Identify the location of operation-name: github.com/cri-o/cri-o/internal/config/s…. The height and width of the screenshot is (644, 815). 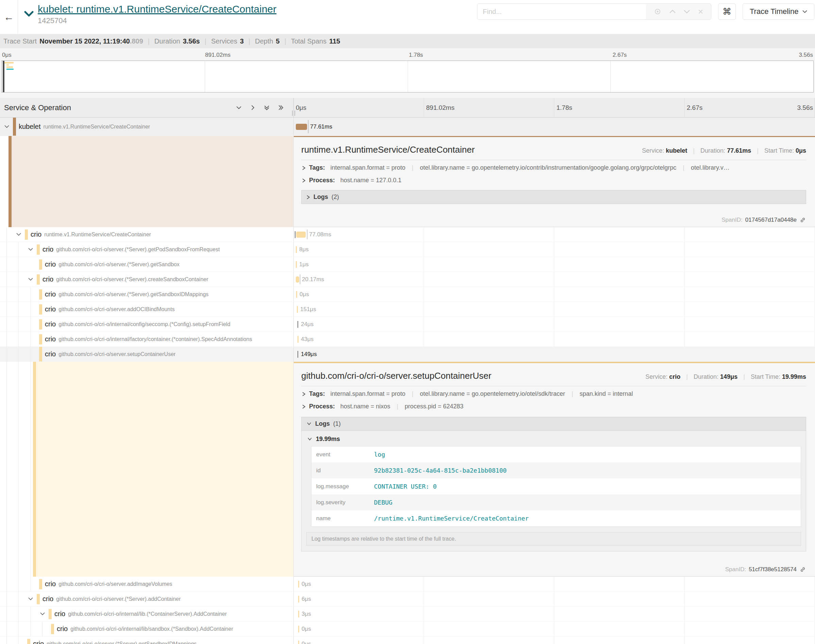
(144, 324).